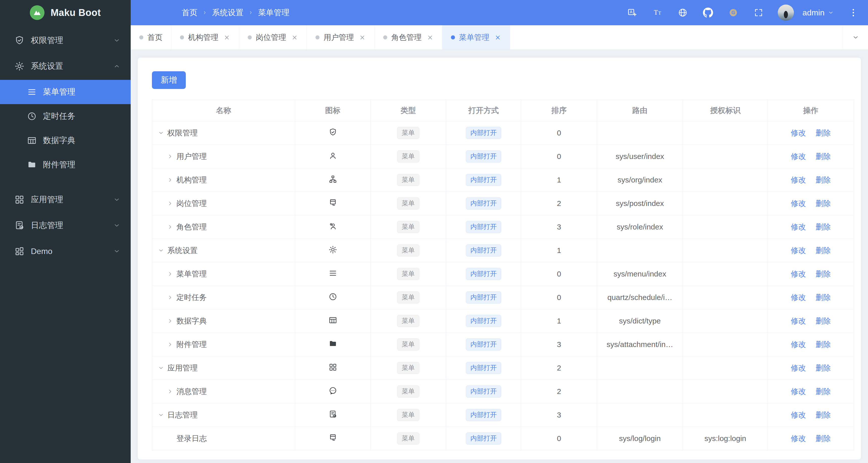 The image size is (868, 463). I want to click on fullscreen-button, so click(758, 13).